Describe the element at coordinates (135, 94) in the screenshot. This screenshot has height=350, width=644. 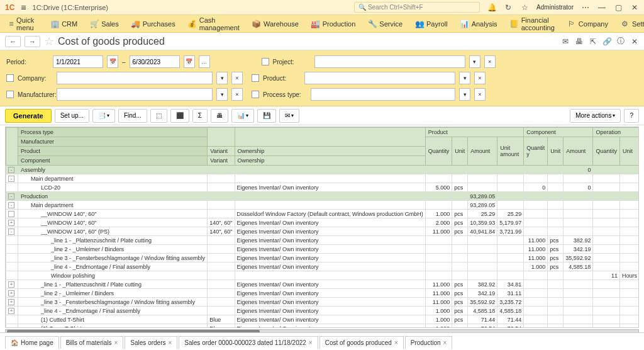
I see `manufacturer-input` at that location.